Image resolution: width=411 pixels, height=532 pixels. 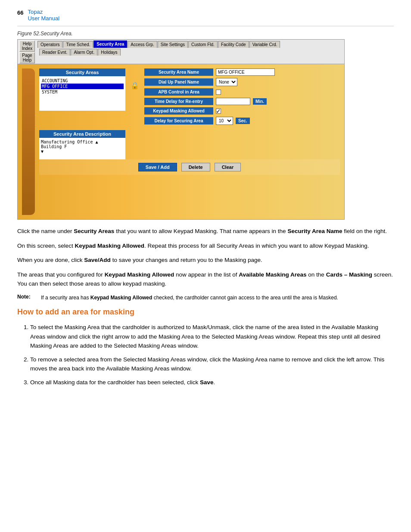 I want to click on delay-securing-label: Delay for Securing Area, so click(x=179, y=121).